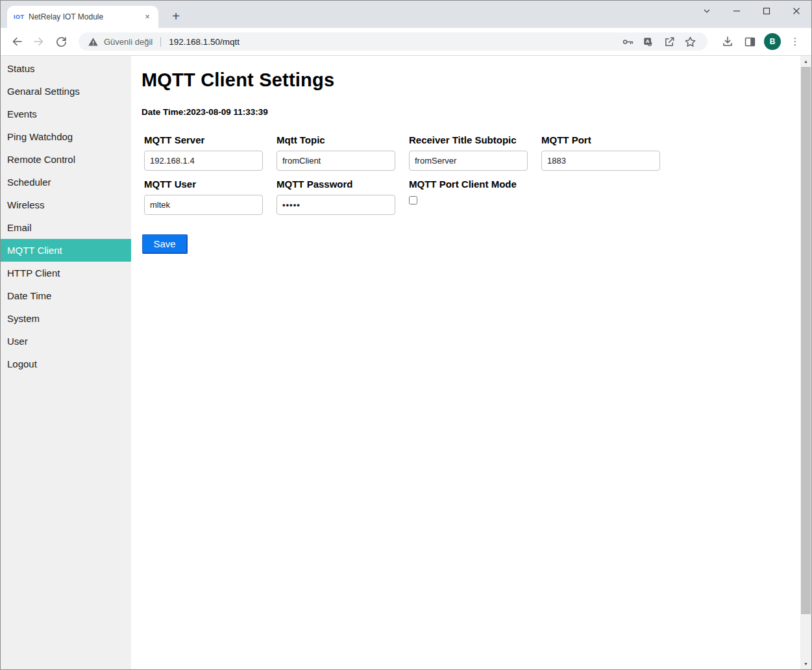  I want to click on sidebar-item-http-client: HTTP Client, so click(66, 273).